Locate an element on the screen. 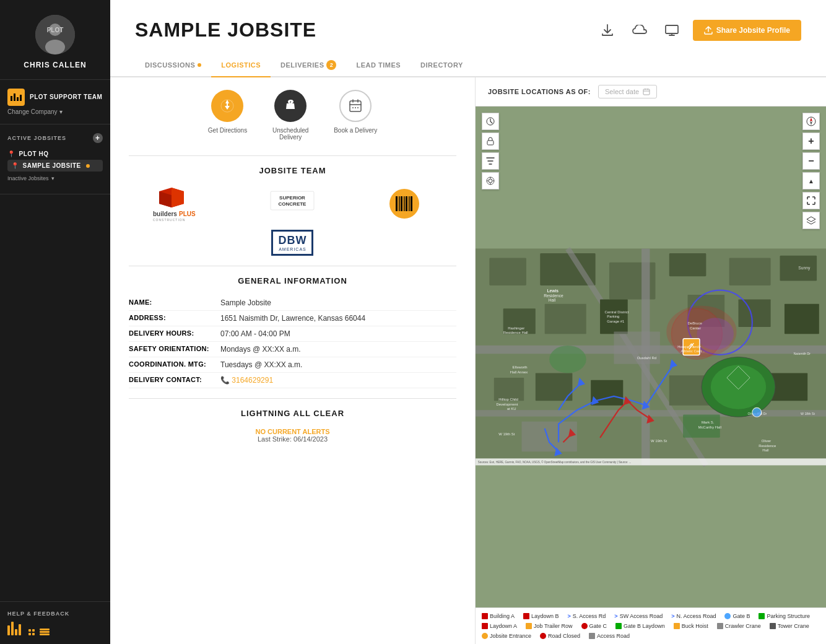 The image size is (826, 644). svg-text: Central District is located at coordinates (617, 312).